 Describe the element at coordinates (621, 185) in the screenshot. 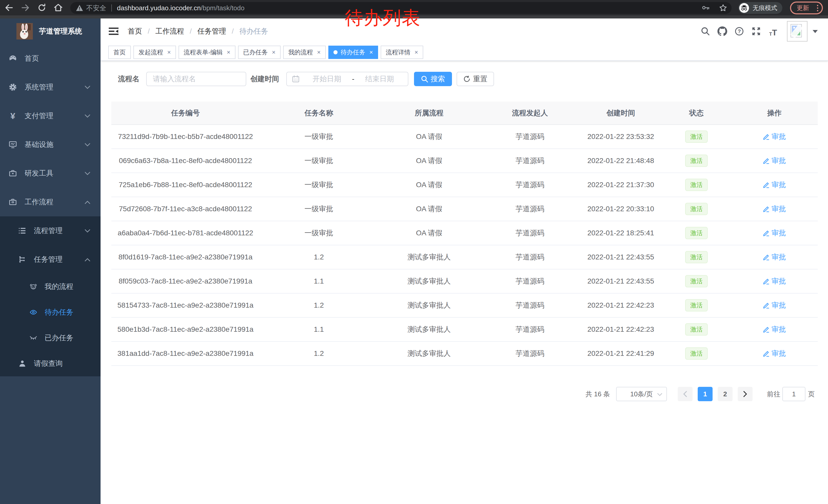

I see `cell-created: 2022-01-22 21:37:30` at that location.